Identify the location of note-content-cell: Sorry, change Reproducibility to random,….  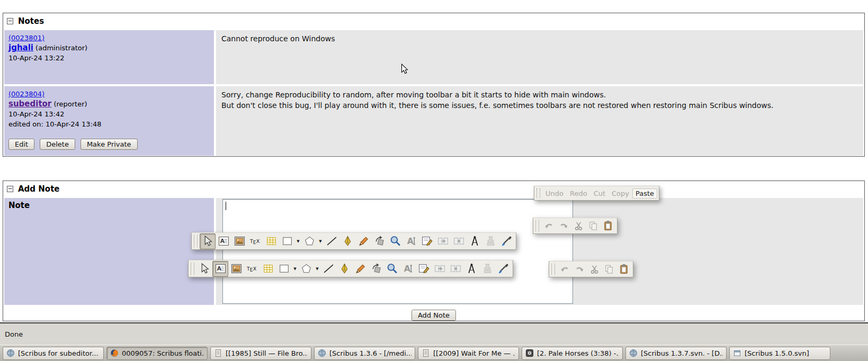
(540, 121).